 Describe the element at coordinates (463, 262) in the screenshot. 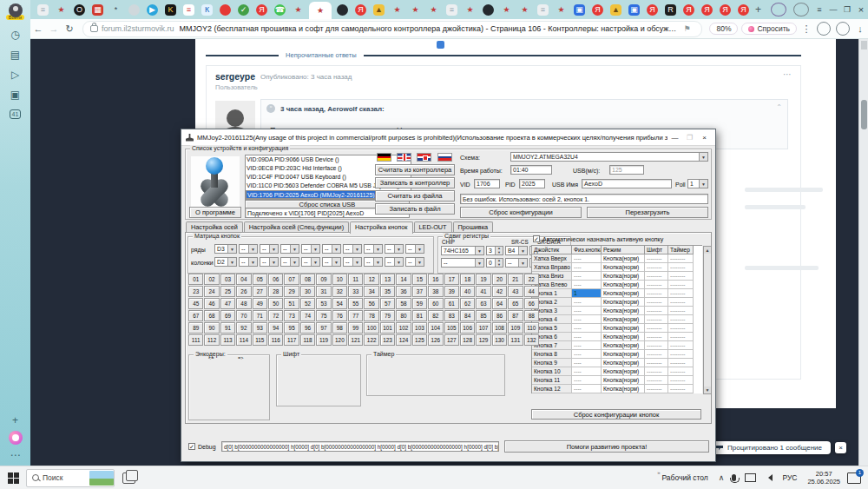

I see `sr-chip-select: --▼` at that location.